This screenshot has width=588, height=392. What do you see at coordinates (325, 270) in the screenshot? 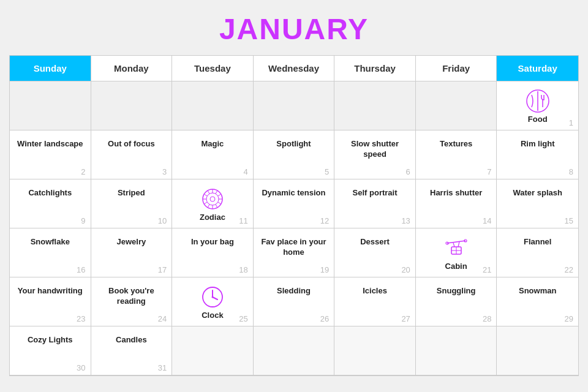
I see `cell-day-number: 19` at bounding box center [325, 270].